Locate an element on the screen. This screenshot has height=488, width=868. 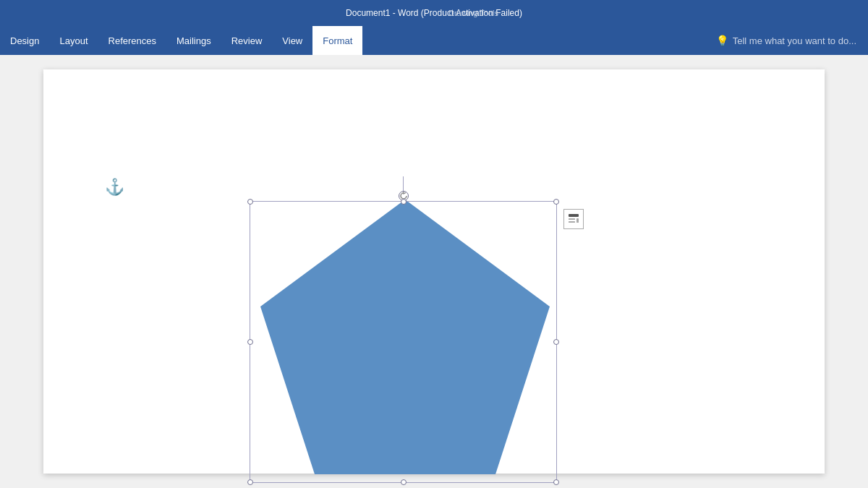
menu-item-layout: Layout is located at coordinates (74, 40).